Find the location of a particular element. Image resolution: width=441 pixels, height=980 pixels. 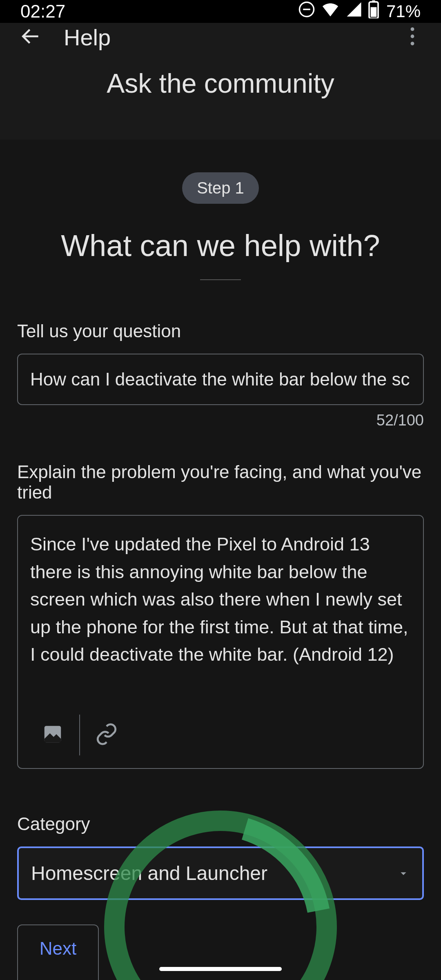

attach-link-button is located at coordinates (107, 735).